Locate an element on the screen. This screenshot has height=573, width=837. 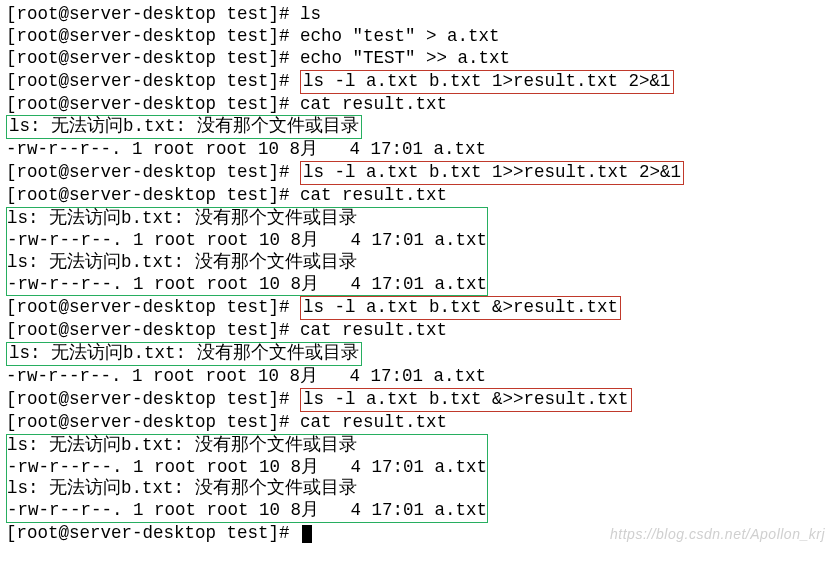
term-line: [root@server-desktop test]# is located at coordinates (418, 534).